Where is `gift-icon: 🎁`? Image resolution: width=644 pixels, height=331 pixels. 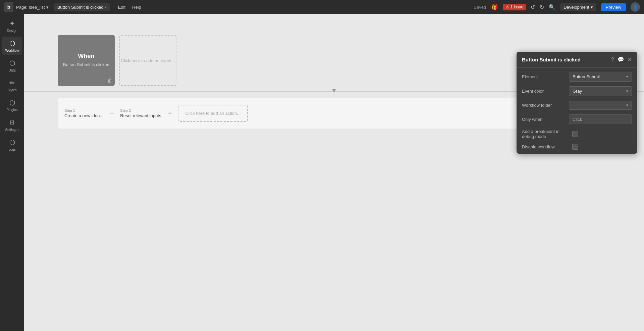
gift-icon: 🎁 is located at coordinates (495, 7).